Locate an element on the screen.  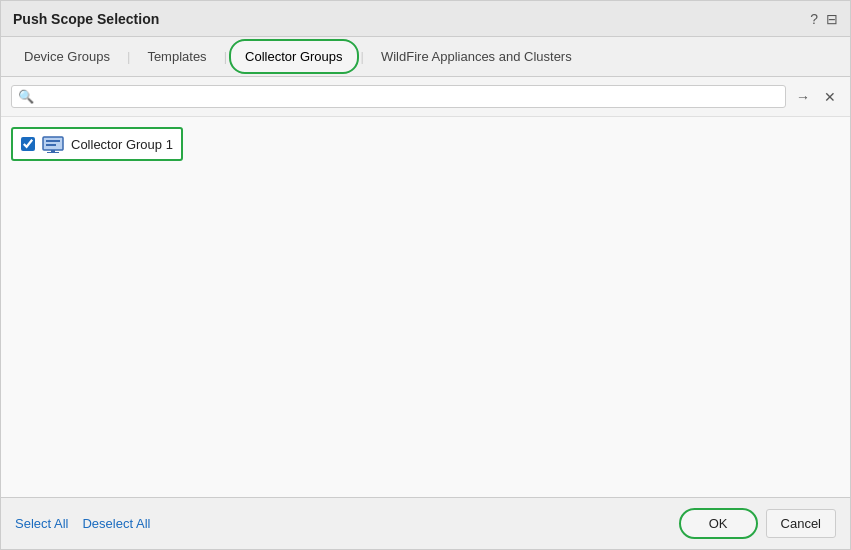
header-icons: ? ⊟ is located at coordinates (824, 19).